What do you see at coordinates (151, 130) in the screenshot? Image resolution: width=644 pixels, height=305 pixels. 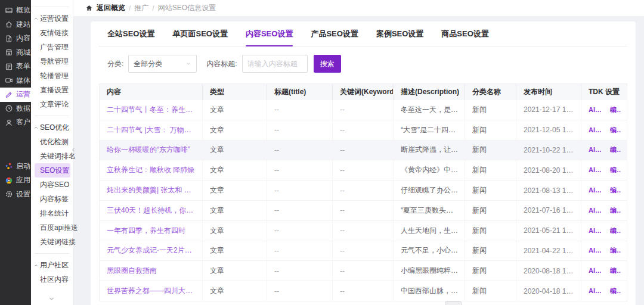 I see `content-title-link: 二十四节气 |大雪： 万物冬藏待春来` at bounding box center [151, 130].